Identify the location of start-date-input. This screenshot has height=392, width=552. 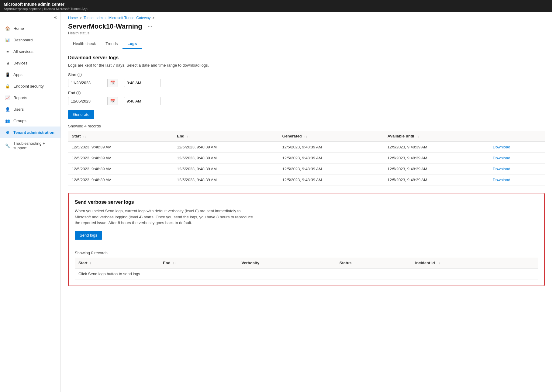
(88, 83).